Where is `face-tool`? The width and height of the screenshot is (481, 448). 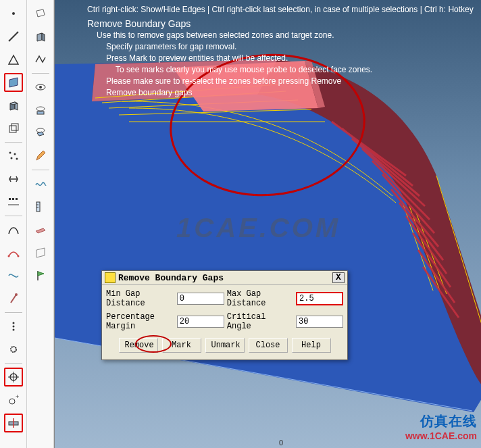
face-tool is located at coordinates (14, 82).